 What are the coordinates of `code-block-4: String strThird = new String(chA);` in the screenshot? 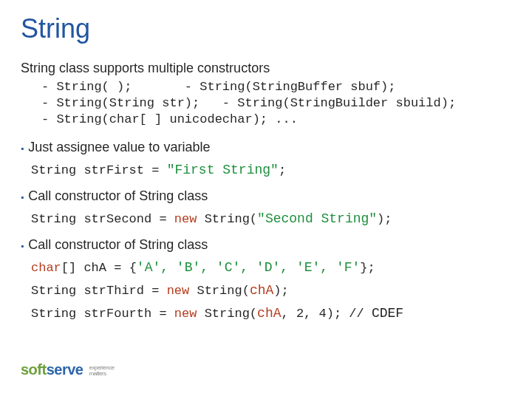 It's located at (271, 291).